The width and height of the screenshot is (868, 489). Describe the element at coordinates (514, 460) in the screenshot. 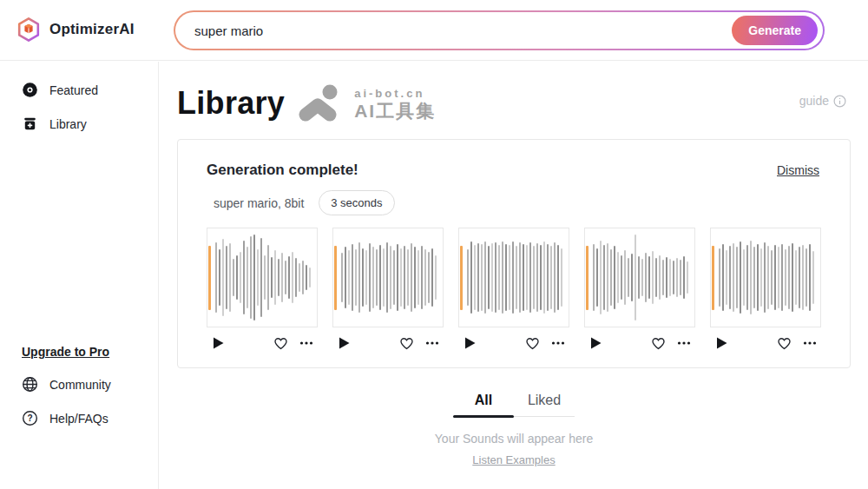

I see `listen-examples-link: Listen Examples` at that location.